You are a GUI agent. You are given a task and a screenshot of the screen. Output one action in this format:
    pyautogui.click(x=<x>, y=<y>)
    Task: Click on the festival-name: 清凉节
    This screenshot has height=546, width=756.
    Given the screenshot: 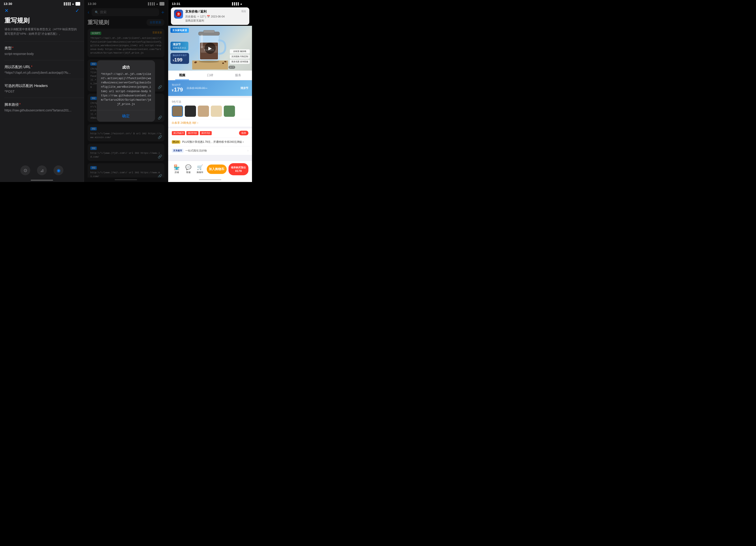 What is the action you would take?
    pyautogui.click(x=244, y=88)
    